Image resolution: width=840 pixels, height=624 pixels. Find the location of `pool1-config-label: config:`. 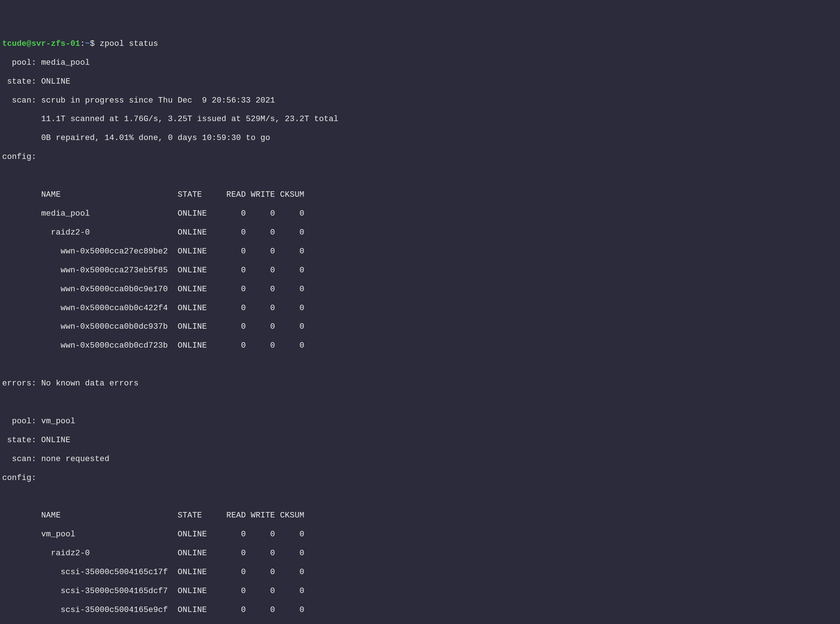

pool1-config-label: config: is located at coordinates (420, 157).